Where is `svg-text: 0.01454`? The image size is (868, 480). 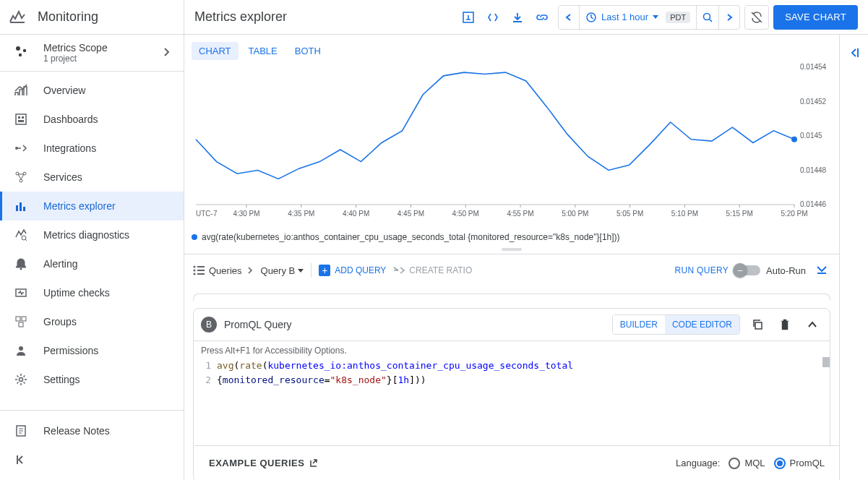
svg-text: 0.01454 is located at coordinates (814, 67).